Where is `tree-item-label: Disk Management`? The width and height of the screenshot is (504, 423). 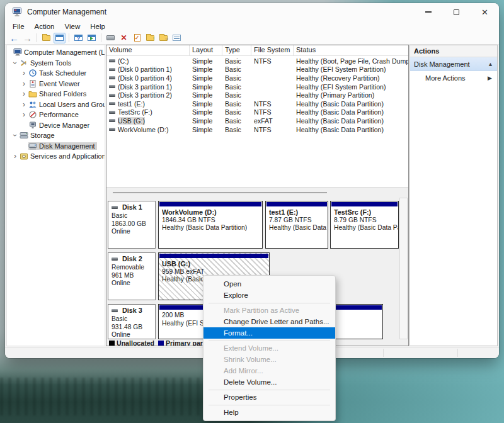
tree-item-label: Disk Management is located at coordinates (67, 146).